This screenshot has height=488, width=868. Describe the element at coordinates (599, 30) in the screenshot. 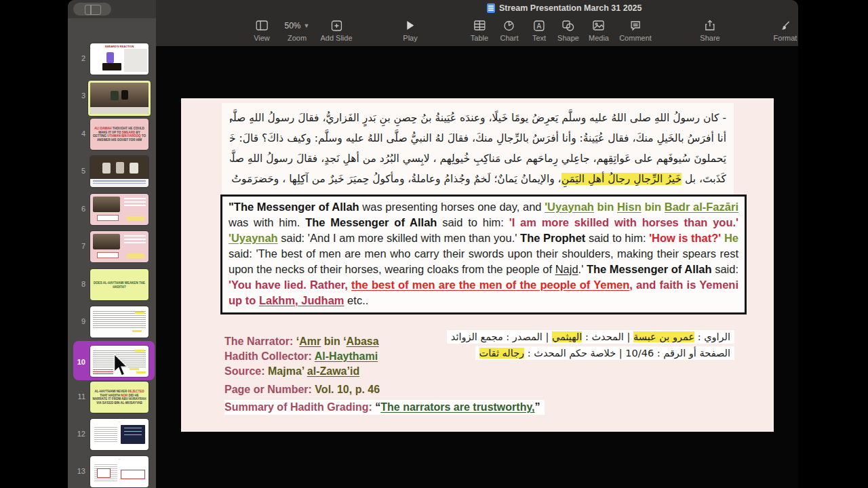

I see `media-button: Media` at that location.